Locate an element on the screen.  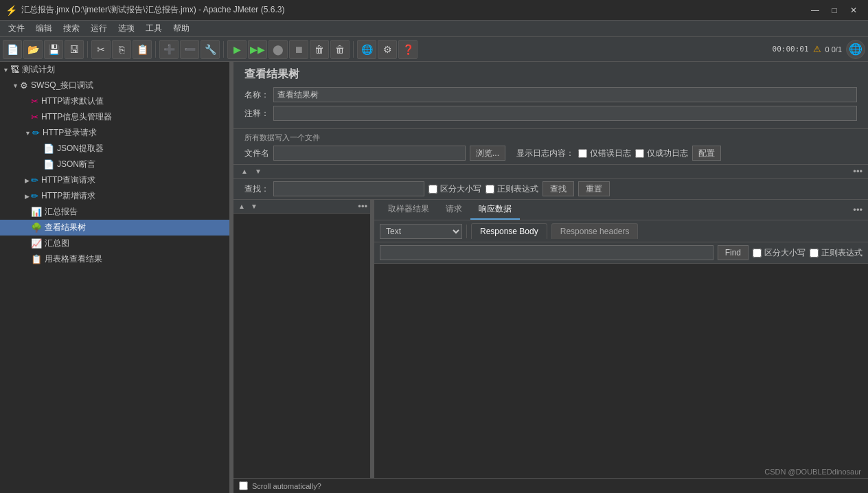
expand-icon-http-login: ▼ is located at coordinates (27, 133).